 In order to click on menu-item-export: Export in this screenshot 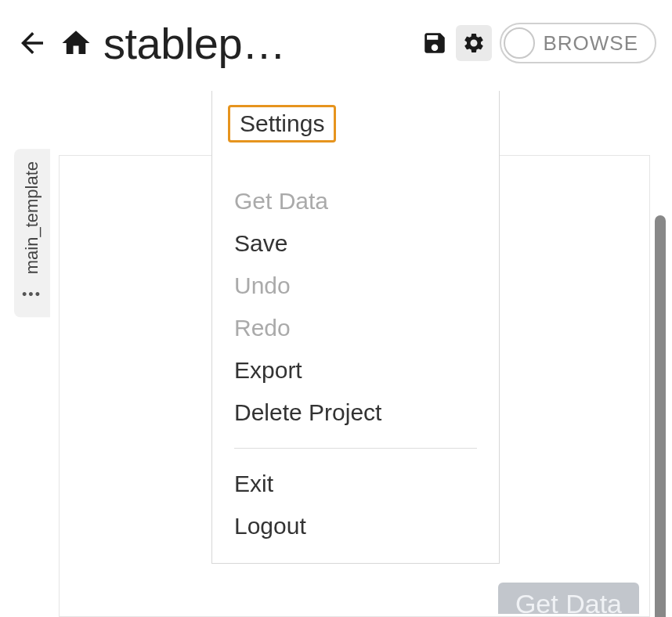, I will do `click(356, 370)`.